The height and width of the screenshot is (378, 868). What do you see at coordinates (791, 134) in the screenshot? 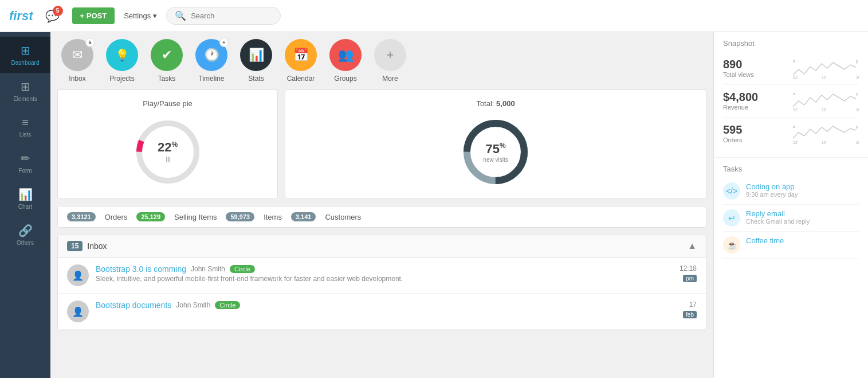
I see `snapshot-item: 595 Orders 12 10 10 a p` at bounding box center [791, 134].